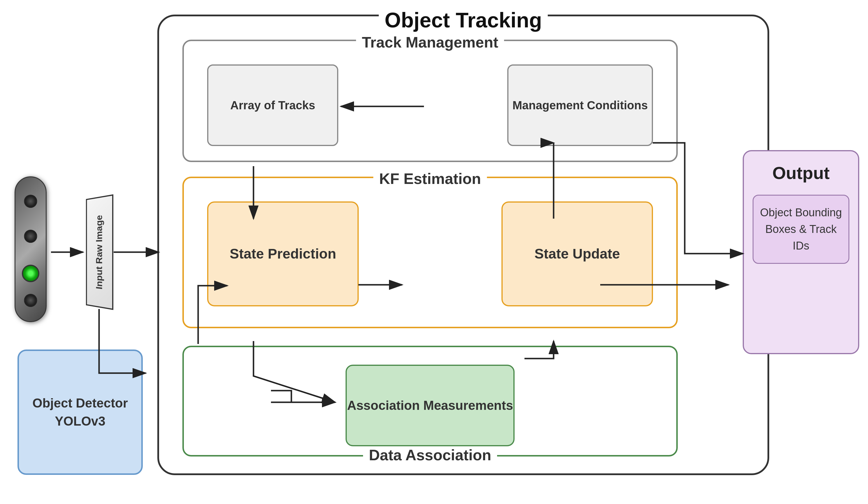 The height and width of the screenshot is (504, 868). Describe the element at coordinates (31, 252) in the screenshot. I see `camera-device` at that location.